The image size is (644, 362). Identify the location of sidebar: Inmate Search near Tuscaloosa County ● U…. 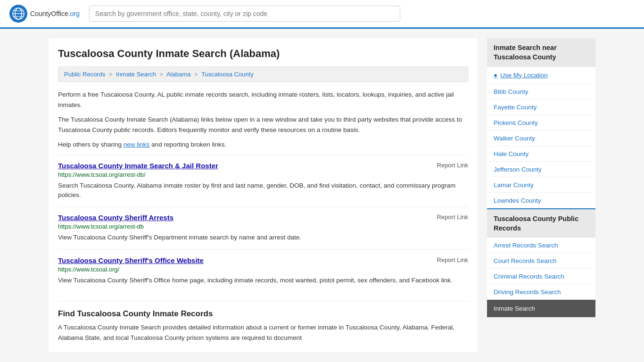
(541, 195).